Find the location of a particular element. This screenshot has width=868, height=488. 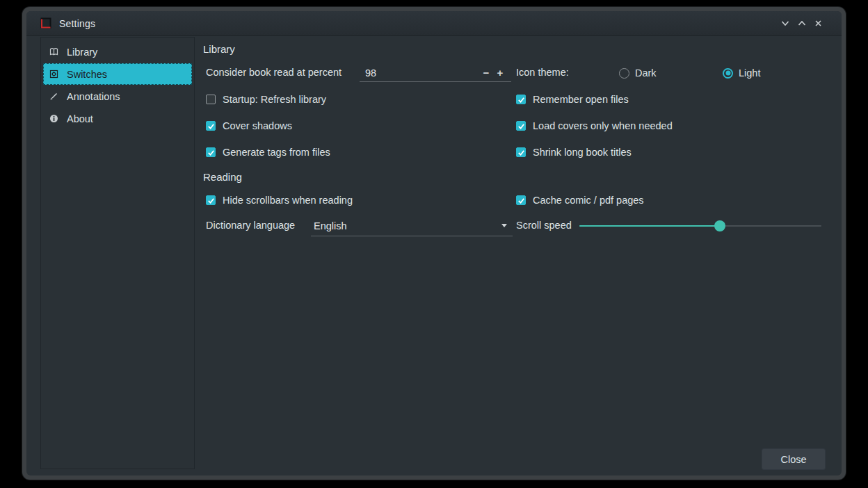

spin-decrement-button: − is located at coordinates (486, 72).